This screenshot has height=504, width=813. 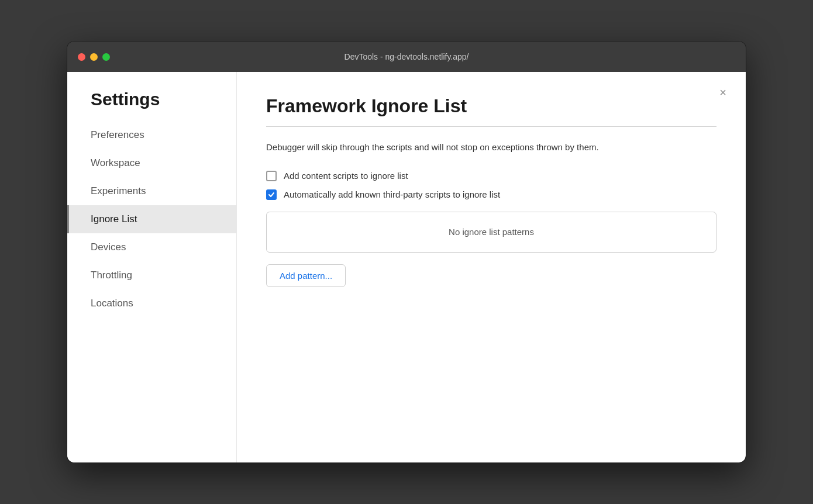 I want to click on sidebar-item-throttling: Throttling, so click(x=152, y=275).